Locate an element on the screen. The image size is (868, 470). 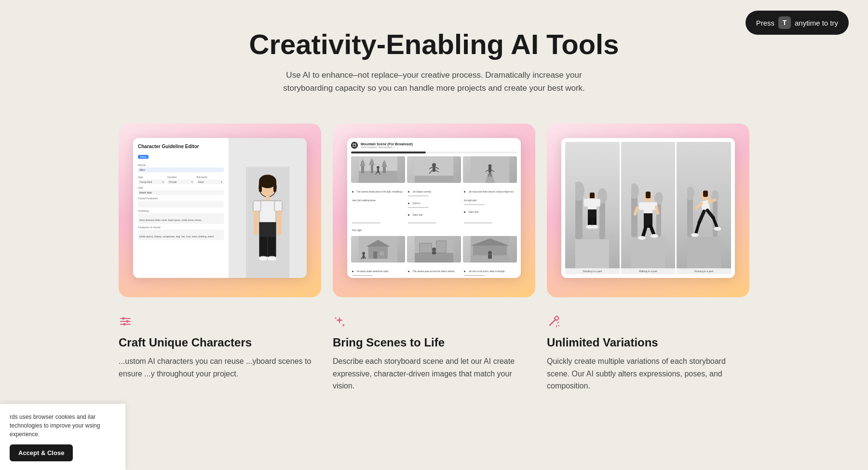
cge-gender-label: Gender is located at coordinates (181, 177).